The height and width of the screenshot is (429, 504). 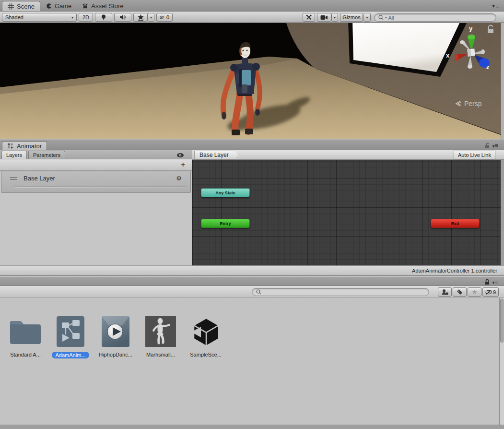 I want to click on scene-toolbar: Shaded ▾ 2D ▾ 0 ▾ Gizmos ▾ ▾ All, so click(x=252, y=17).